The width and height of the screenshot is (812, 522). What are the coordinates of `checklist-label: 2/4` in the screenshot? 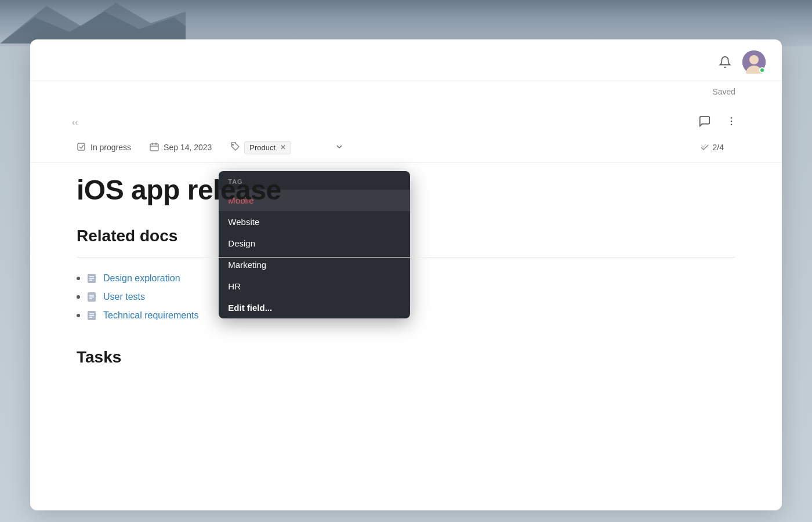 It's located at (718, 147).